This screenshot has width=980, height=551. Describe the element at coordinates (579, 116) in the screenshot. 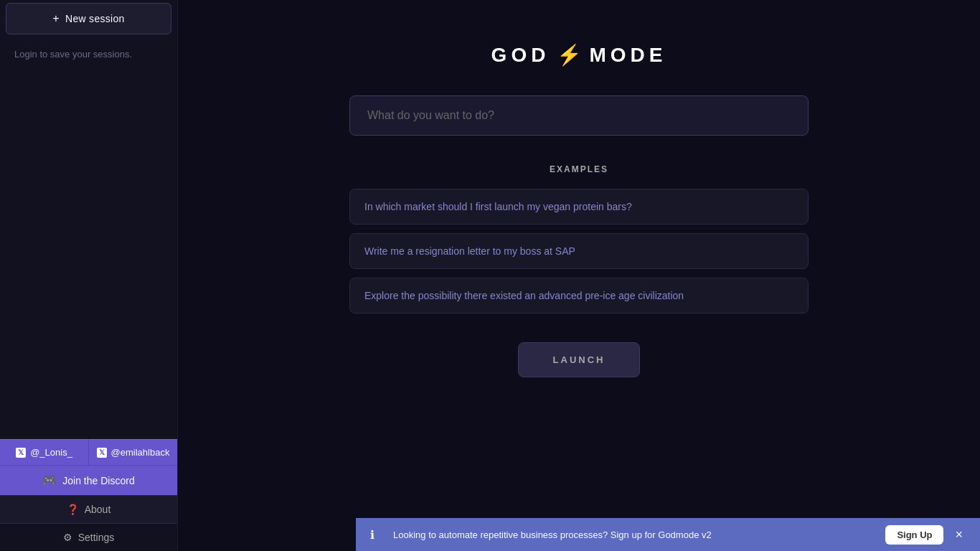

I see `search-input` at that location.